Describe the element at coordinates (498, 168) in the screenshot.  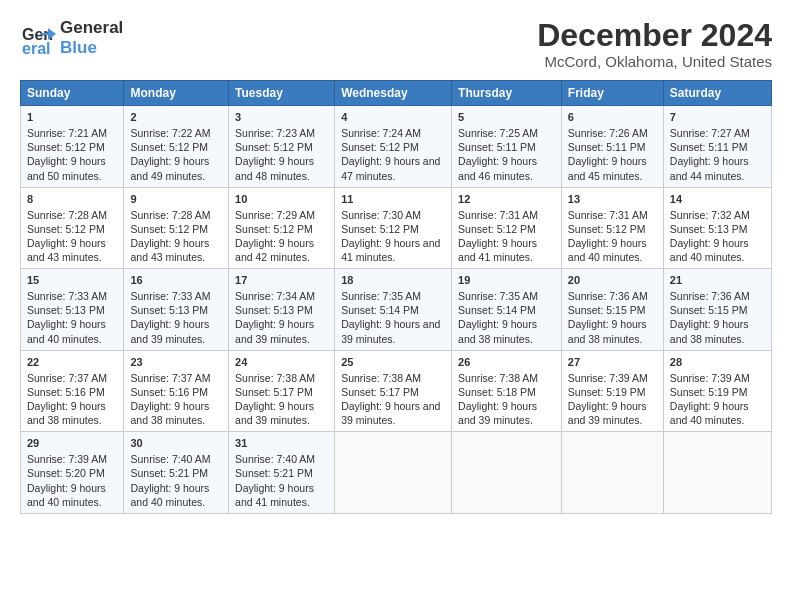
I see `daylight: Daylight: 9 hours and 46 minutes.` at that location.